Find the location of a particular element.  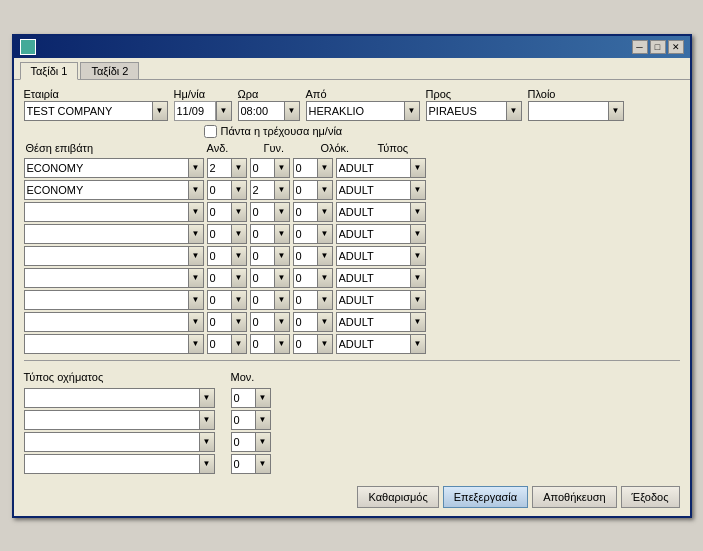

close-button: ✕ is located at coordinates (676, 47).